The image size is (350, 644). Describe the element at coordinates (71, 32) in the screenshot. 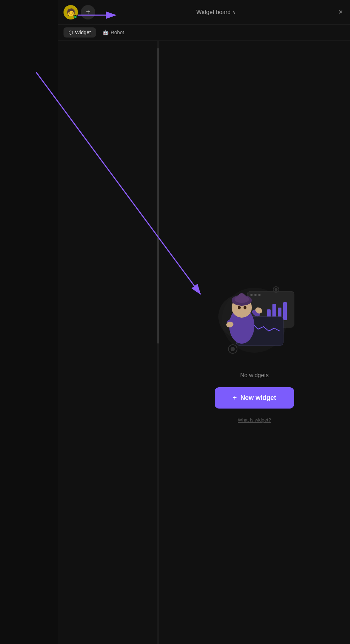

I see `widget-icon: ⬡` at that location.